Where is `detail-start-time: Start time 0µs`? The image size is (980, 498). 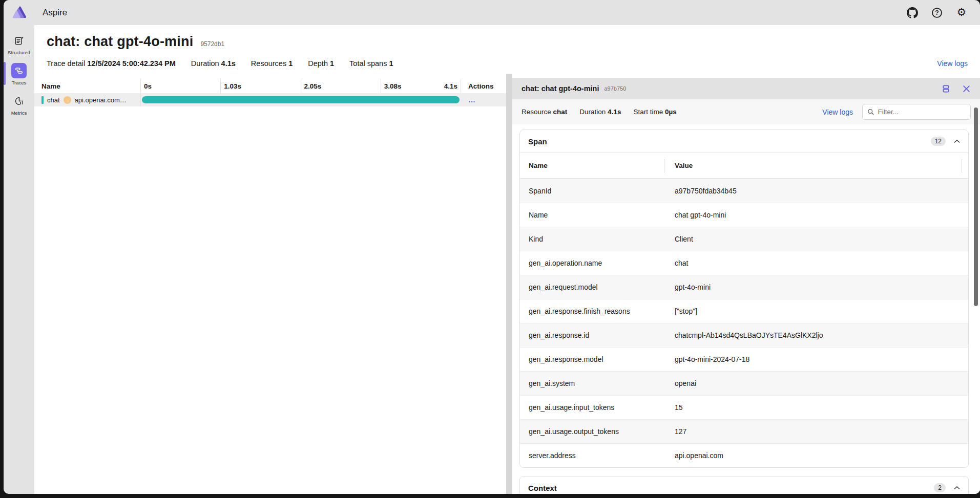 detail-start-time: Start time 0µs is located at coordinates (655, 112).